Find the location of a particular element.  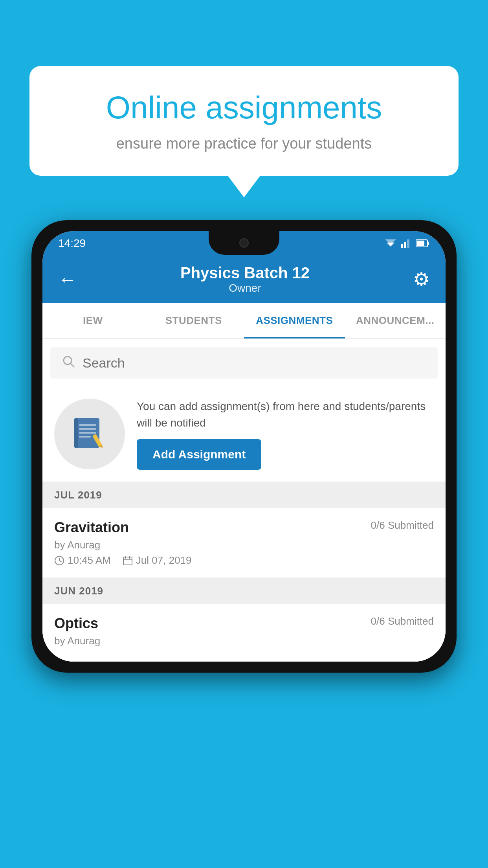

tab-announcements: ANNOUNCEM... is located at coordinates (395, 321).